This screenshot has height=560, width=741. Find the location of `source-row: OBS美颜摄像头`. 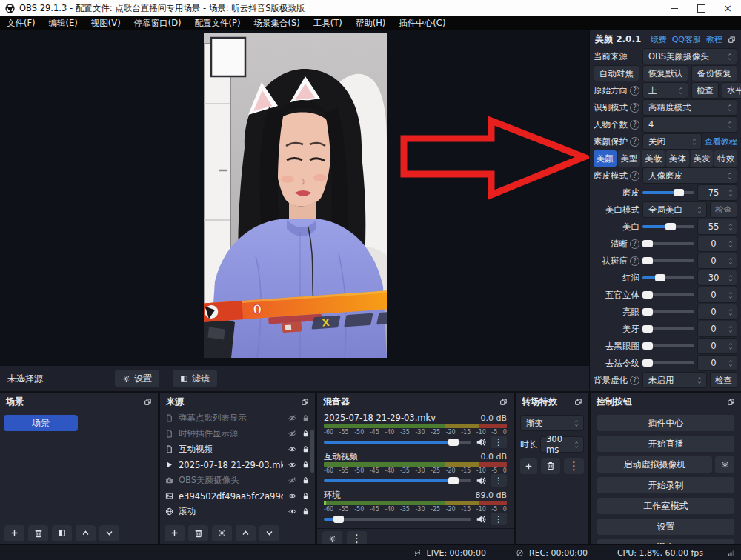

source-row: OBS美颜摄像头 is located at coordinates (237, 480).